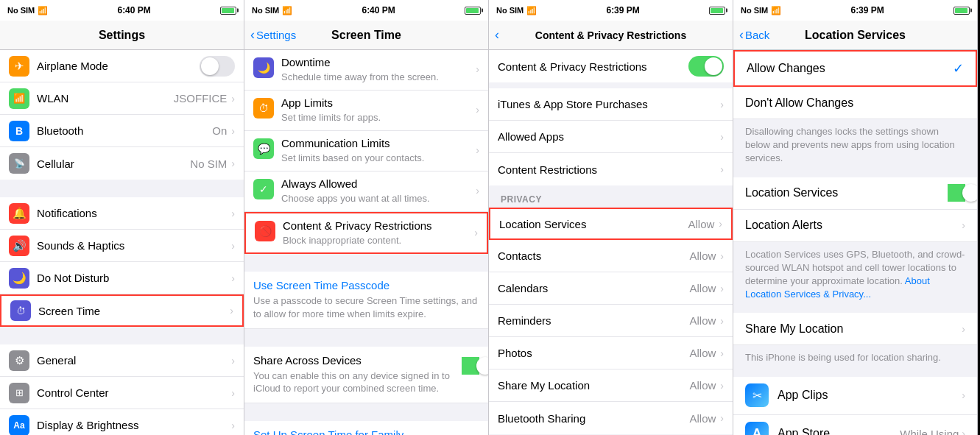 This screenshot has width=980, height=435. Describe the element at coordinates (367, 110) in the screenshot. I see `st-item-applimits: ⏱ App Limits Set time limits for apps. ›` at that location.